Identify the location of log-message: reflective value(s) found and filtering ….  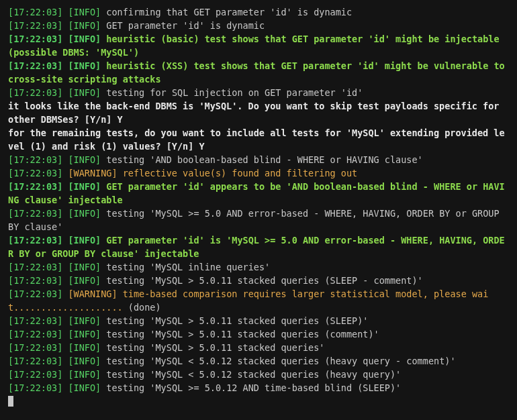
(240, 173).